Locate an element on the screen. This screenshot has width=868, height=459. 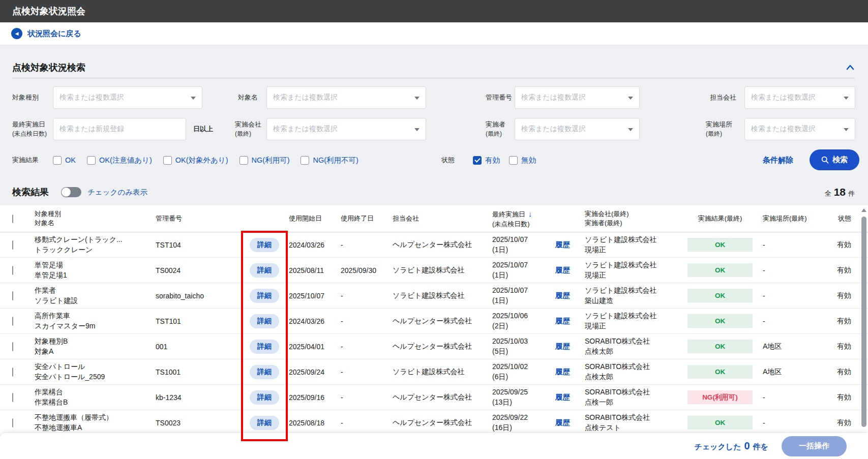
execution-place-select: 検索または複数選択 is located at coordinates (800, 129).